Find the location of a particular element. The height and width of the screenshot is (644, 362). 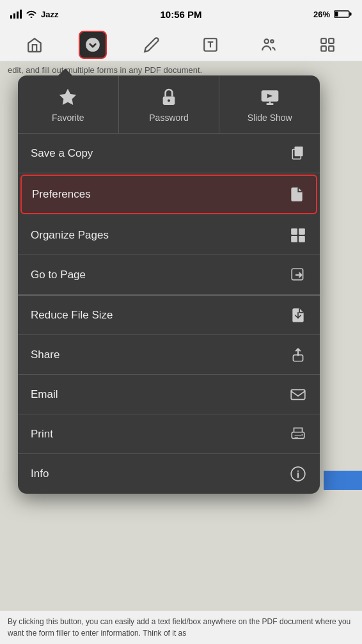

menu-item-preferences: Preferences is located at coordinates (169, 194).